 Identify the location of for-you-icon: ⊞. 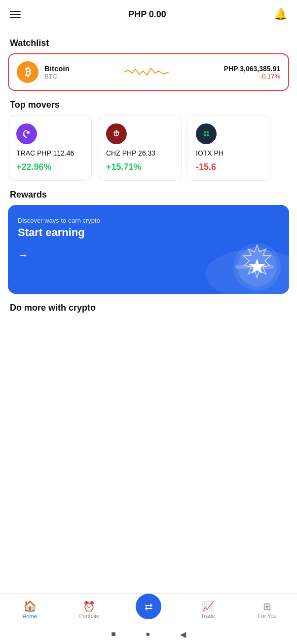
(267, 606).